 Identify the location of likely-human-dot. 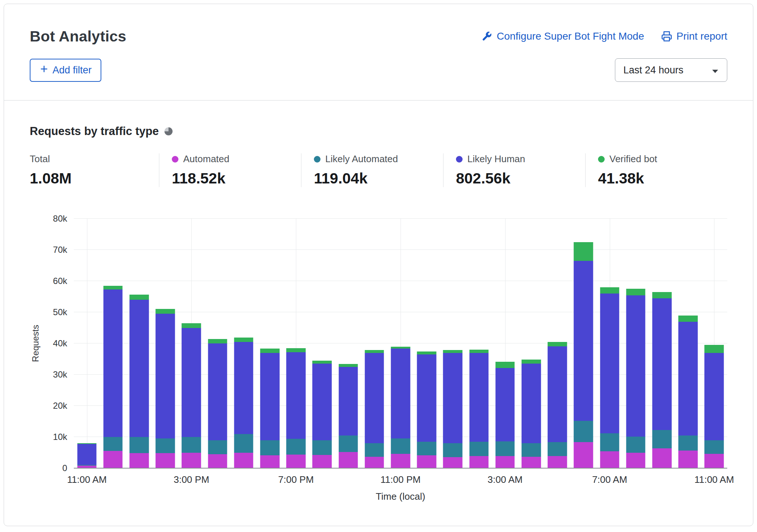
(459, 159).